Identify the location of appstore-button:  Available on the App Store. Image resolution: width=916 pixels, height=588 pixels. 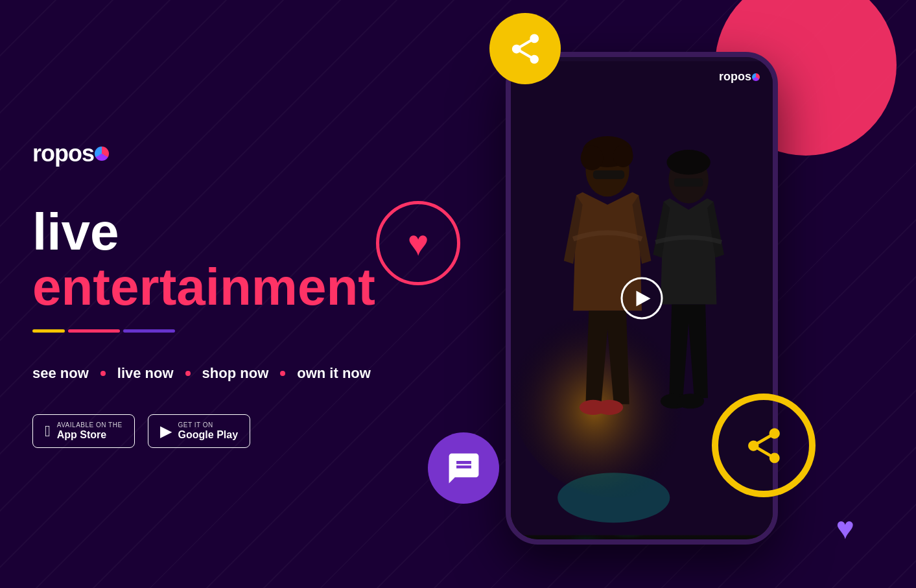
(84, 431).